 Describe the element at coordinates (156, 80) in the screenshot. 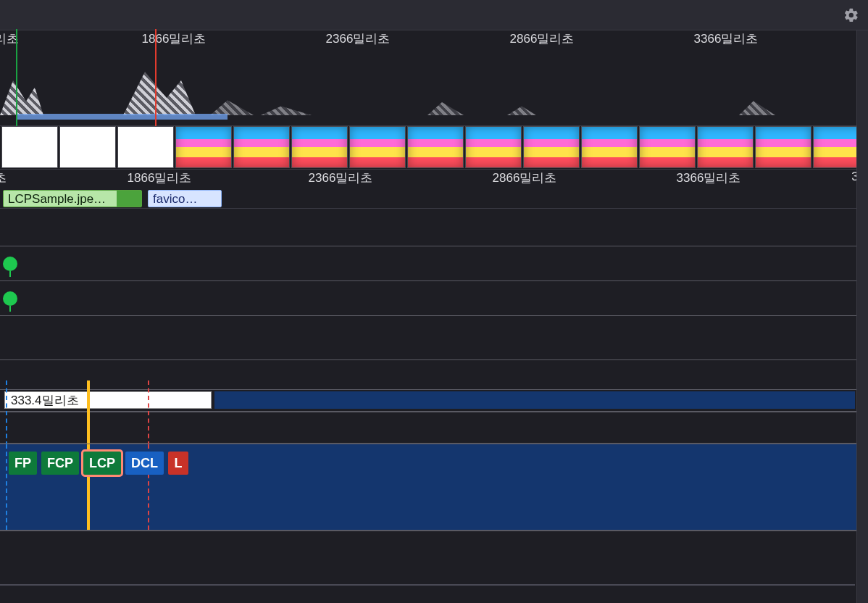

I see `overview-red-marker` at that location.